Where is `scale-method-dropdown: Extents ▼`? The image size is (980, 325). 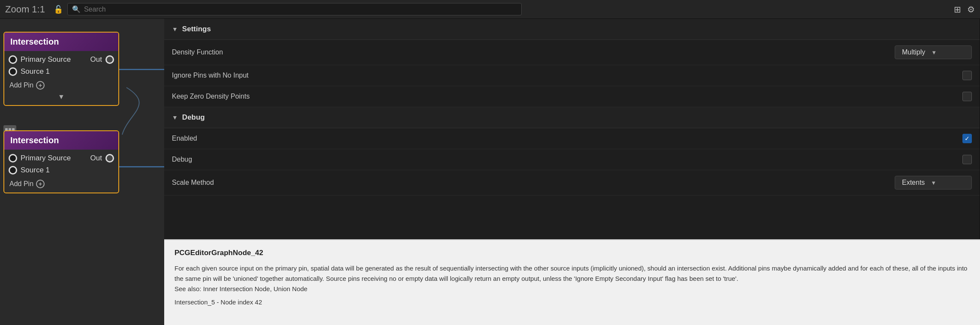
scale-method-dropdown: Extents ▼ is located at coordinates (933, 183).